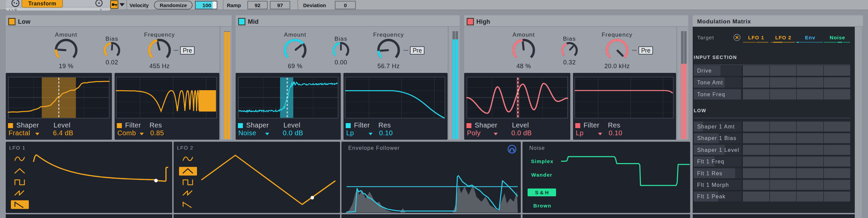  Describe the element at coordinates (207, 5) in the screenshot. I see `svg-text: 100` at that location.